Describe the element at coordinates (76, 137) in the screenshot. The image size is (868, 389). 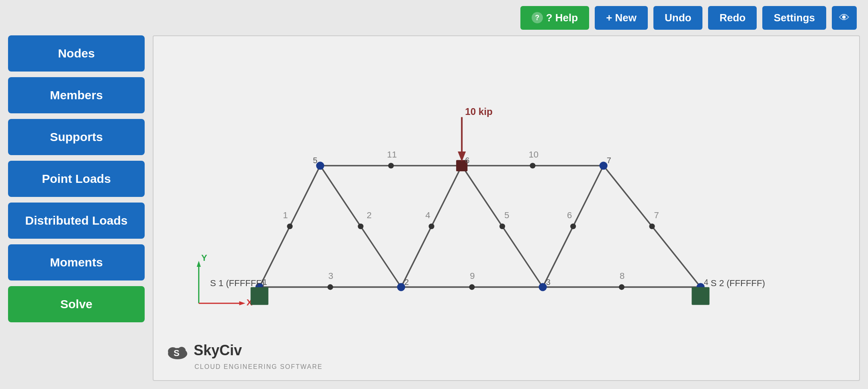
I see `supports-button: Supports` at that location.